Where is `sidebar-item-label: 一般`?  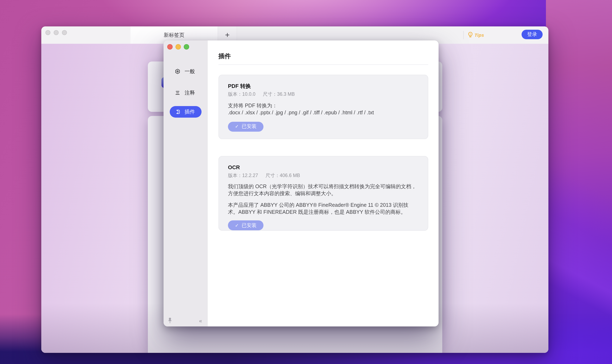
sidebar-item-label: 一般 is located at coordinates (190, 71).